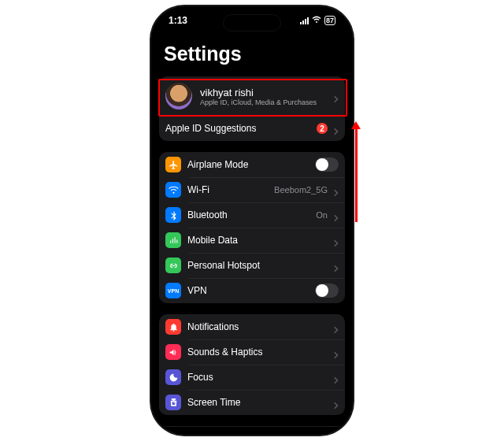 Image resolution: width=504 pixels, height=441 pixels. Describe the element at coordinates (252, 327) in the screenshot. I see `notifications-row: Notifications` at that location.